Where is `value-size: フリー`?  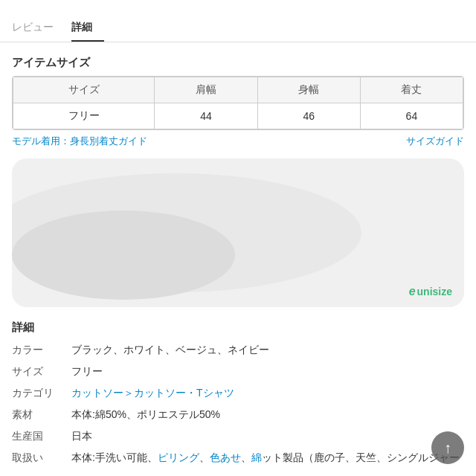 value-size: フリー is located at coordinates (268, 372).